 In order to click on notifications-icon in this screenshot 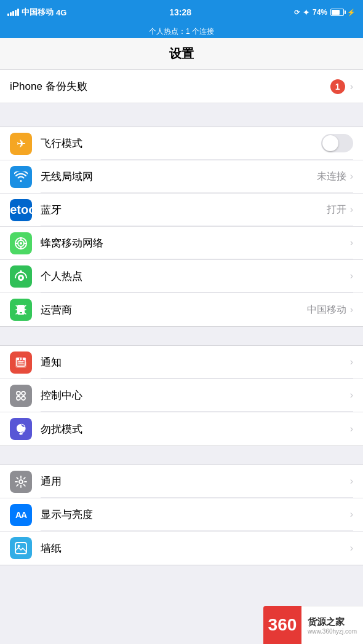, I will do `click(21, 363)`.